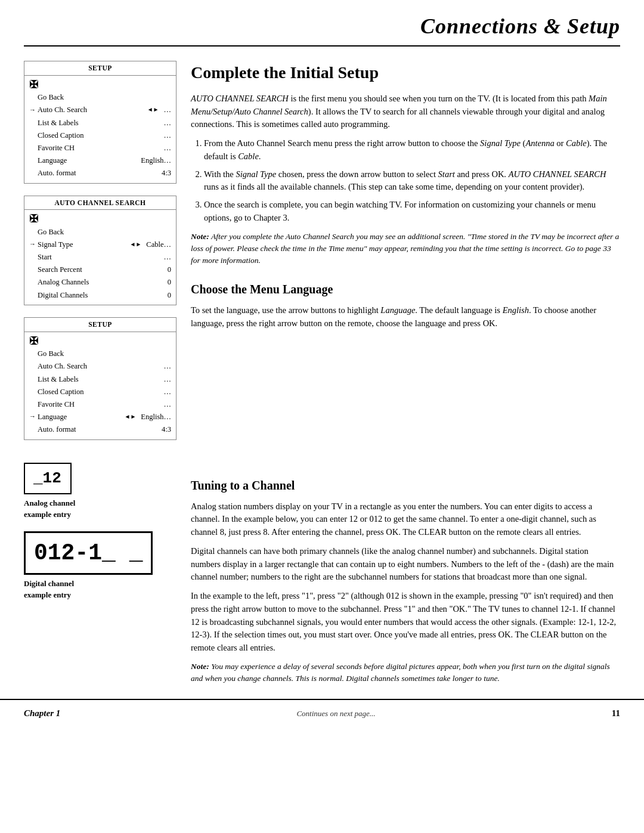 This screenshot has height=833, width=644. I want to click on menu-label: Favorite CH, so click(100, 404).